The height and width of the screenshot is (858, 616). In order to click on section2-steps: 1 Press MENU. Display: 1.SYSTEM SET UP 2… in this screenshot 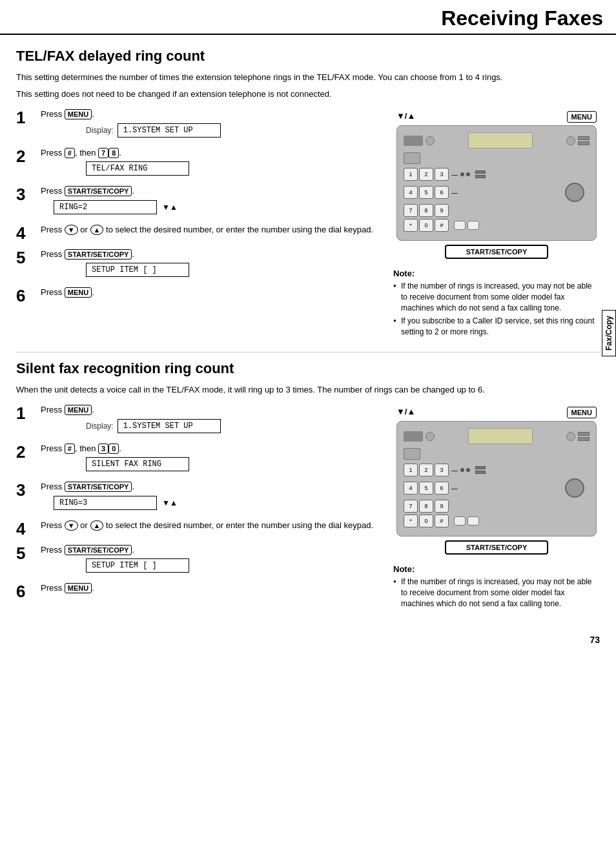, I will do `click(198, 507)`.